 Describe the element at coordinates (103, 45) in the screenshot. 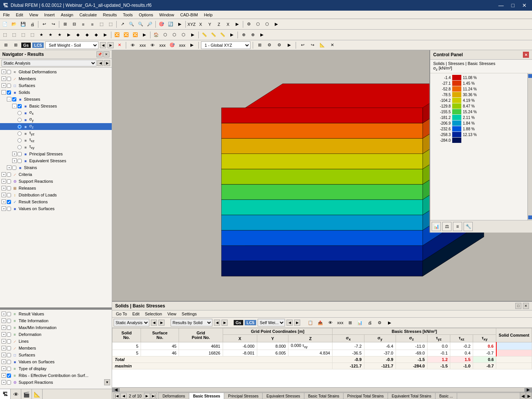

I see `lc-prev: ◀` at that location.